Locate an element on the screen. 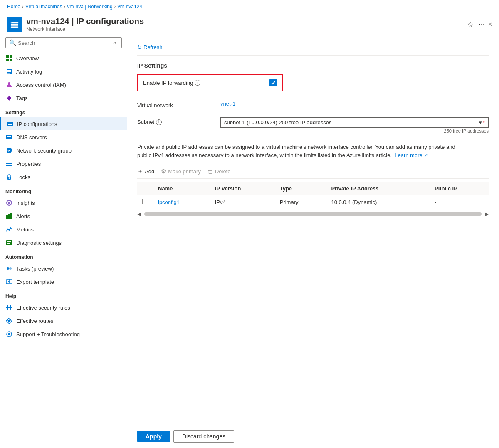  activity-log-icon is located at coordinates (9, 71).